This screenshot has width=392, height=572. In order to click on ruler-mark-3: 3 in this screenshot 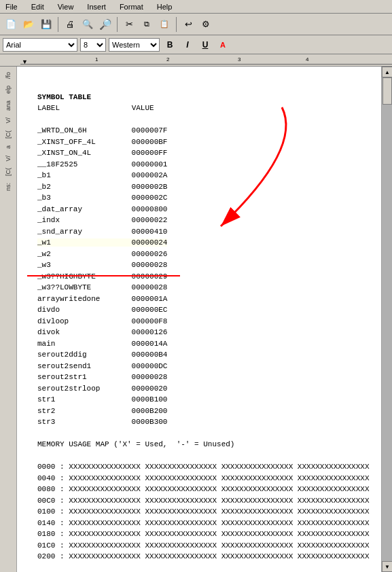, I will do `click(239, 60)`.